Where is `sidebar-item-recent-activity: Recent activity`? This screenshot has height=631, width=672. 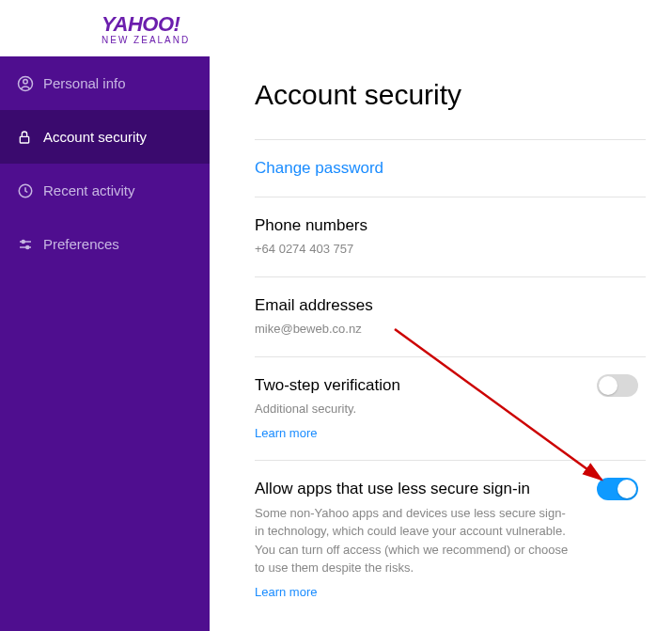 sidebar-item-recent-activity: Recent activity is located at coordinates (105, 190).